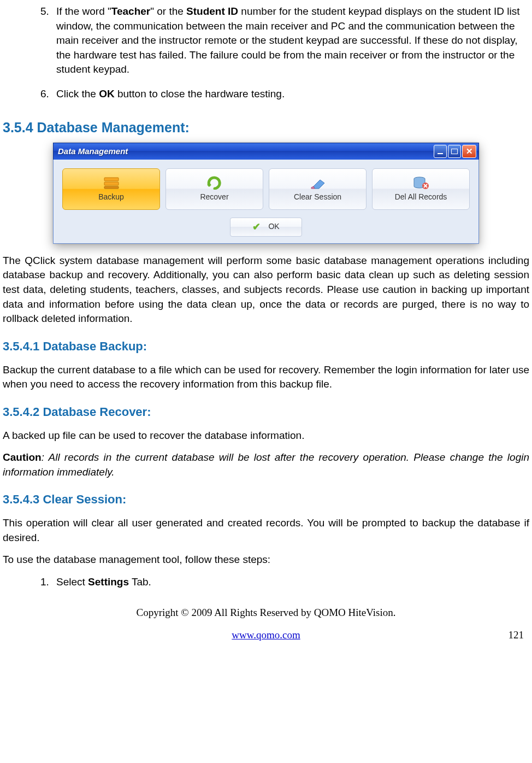 Image resolution: width=532 pixels, height=763 pixels. I want to click on main-paragraph: The QClick system database management wi…, so click(266, 290).